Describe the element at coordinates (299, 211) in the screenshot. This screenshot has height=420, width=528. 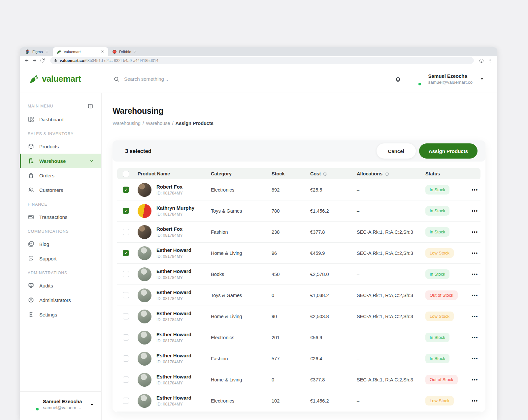
I see `table-row: Kathryn Murphy ID: 081784MY Toys & Games…` at that location.